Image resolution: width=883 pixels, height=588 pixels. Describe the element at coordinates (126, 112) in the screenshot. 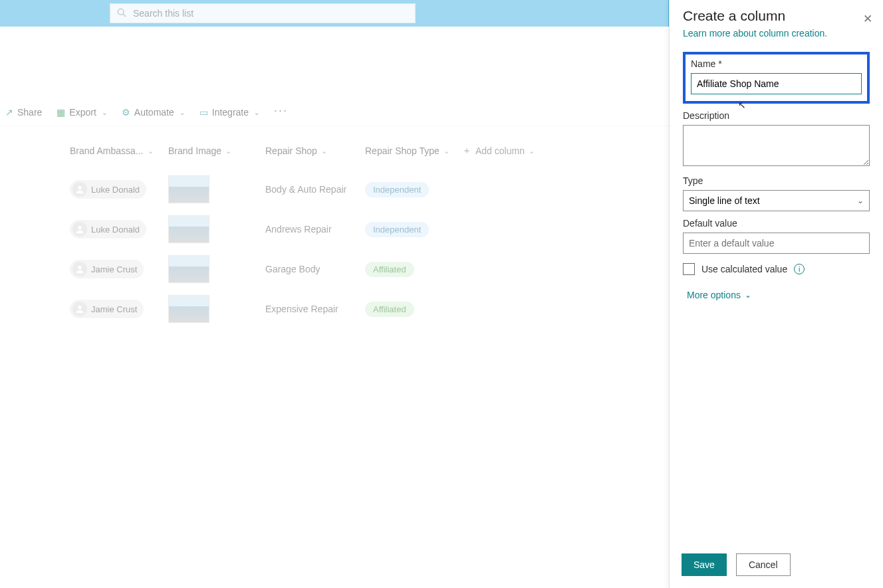

I see `automate-icon: ⚙` at that location.